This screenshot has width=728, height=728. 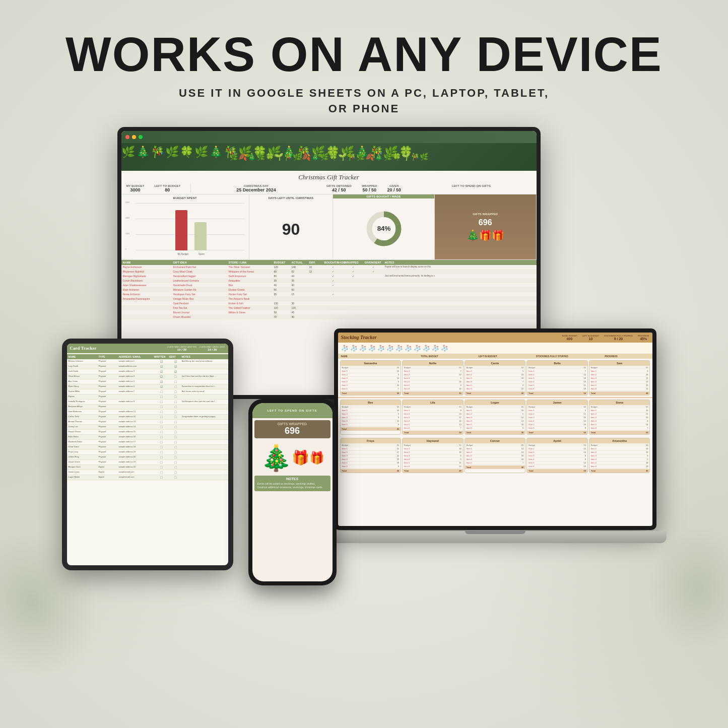 I want to click on card-table-row: Elizabeth Davis Physical sample address …, so click(x=148, y=442).